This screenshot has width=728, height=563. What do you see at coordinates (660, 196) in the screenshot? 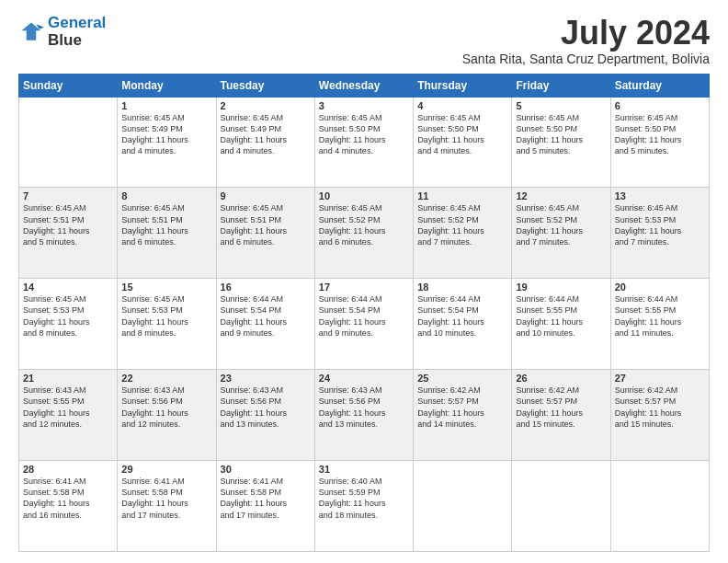
I see `day-number: 13` at bounding box center [660, 196].